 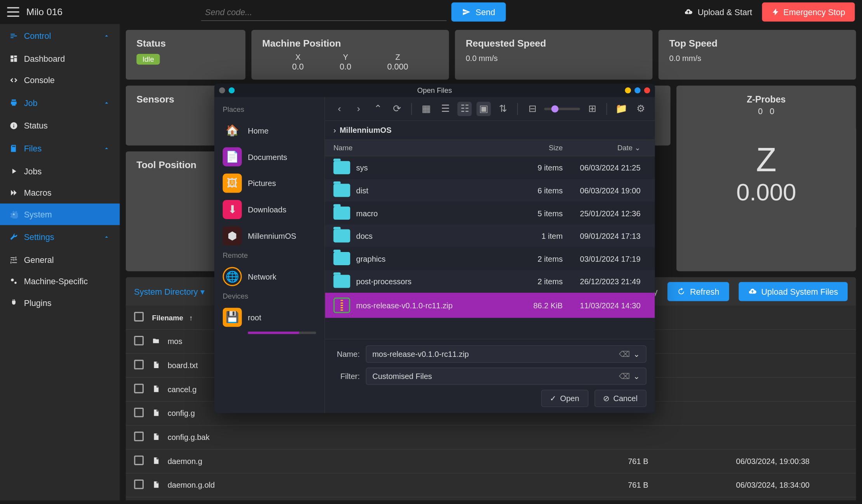 What do you see at coordinates (139, 317) in the screenshot?
I see `select-all-checkbox` at bounding box center [139, 317].